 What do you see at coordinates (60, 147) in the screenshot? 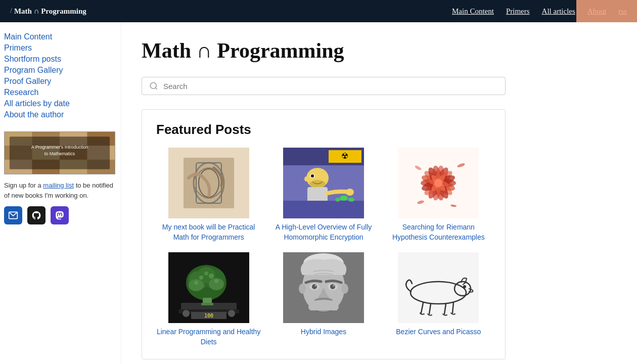
I see `svg-text: A Programmer's Introduction` at bounding box center [60, 147].